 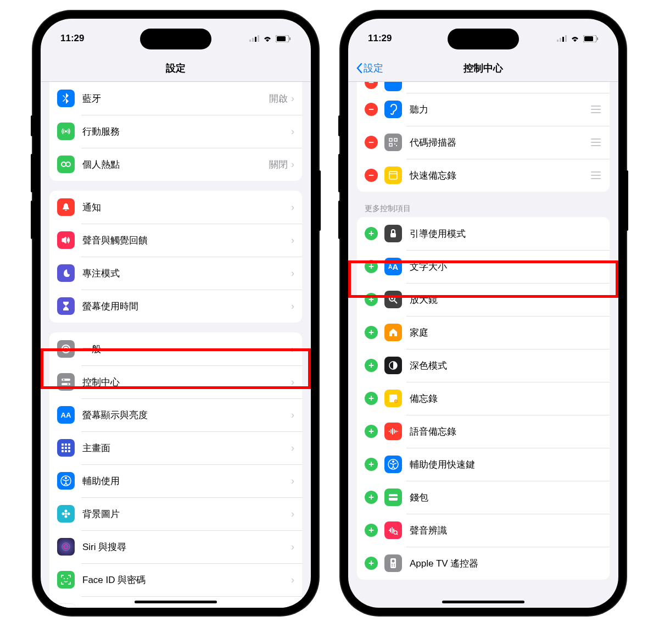 I want to click on row-label: 快速備忘錄, so click(x=500, y=176).